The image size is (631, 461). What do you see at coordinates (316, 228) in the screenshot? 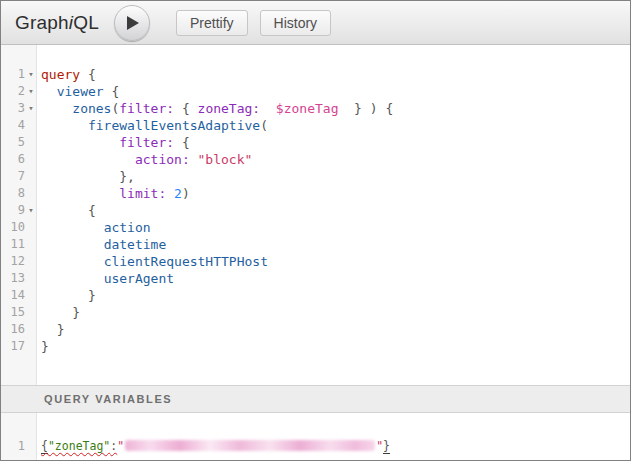
I see `code-line: 10 action` at bounding box center [316, 228].